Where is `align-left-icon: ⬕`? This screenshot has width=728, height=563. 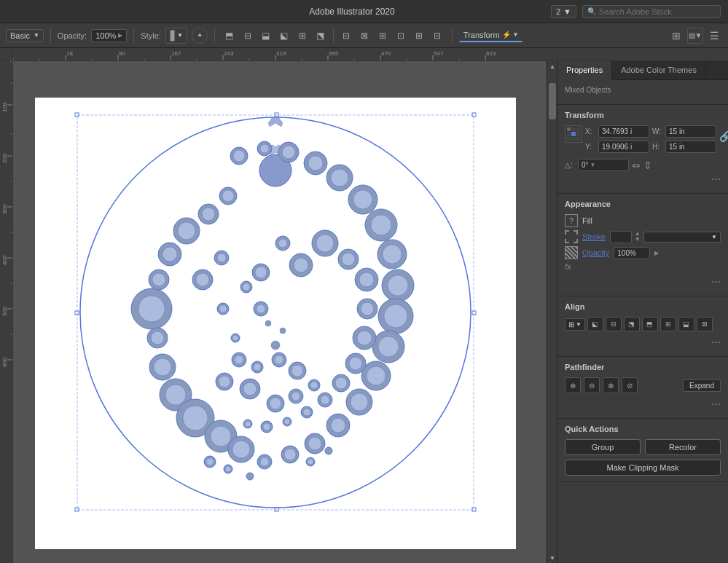 align-left-icon: ⬕ is located at coordinates (284, 36).